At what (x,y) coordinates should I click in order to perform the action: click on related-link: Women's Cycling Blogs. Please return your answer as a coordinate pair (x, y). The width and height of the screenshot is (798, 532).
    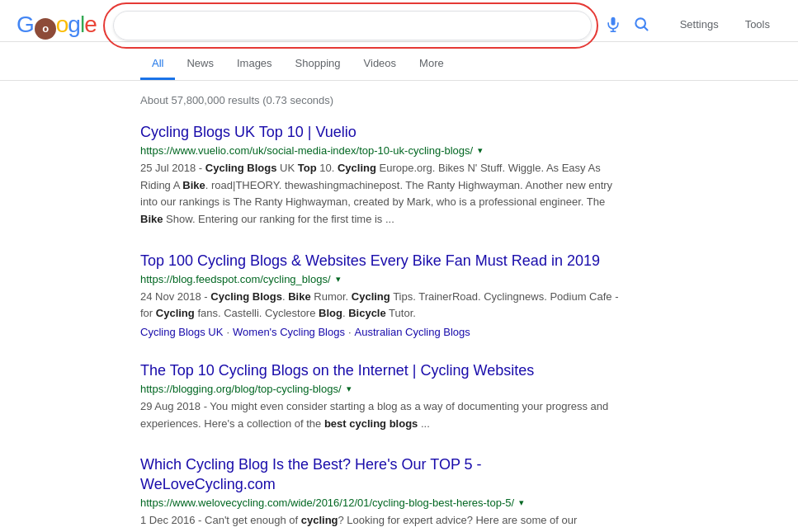
    Looking at the image, I should click on (289, 332).